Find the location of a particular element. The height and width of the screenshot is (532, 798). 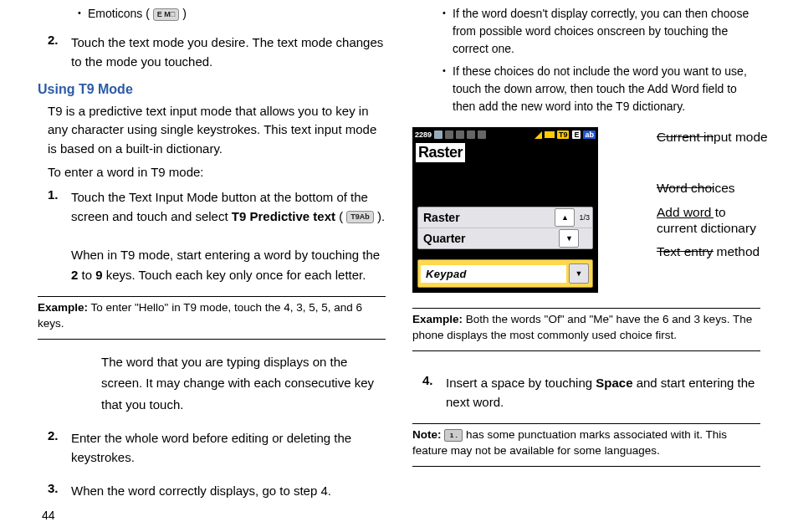

e-badge: E is located at coordinates (576, 135).